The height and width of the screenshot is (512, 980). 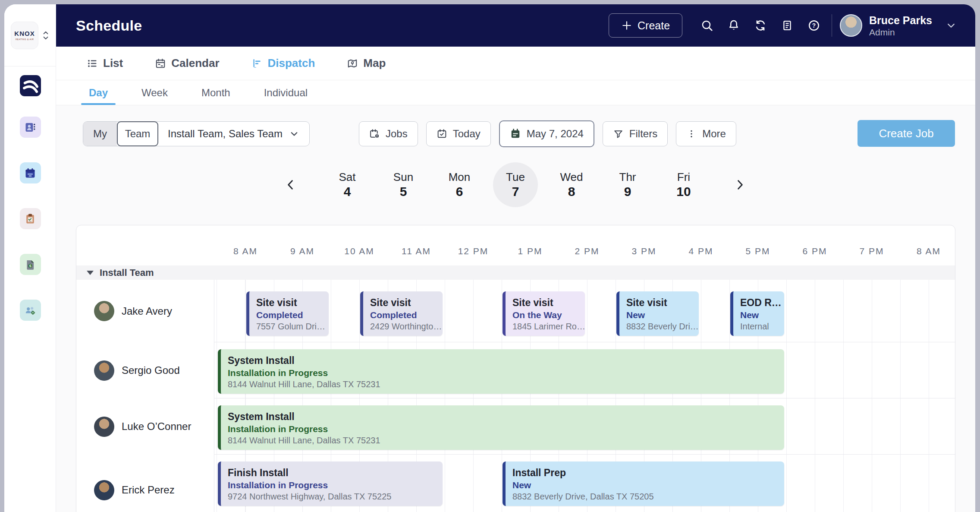 I want to click on day-cell-tue-7: Tue7, so click(x=515, y=185).